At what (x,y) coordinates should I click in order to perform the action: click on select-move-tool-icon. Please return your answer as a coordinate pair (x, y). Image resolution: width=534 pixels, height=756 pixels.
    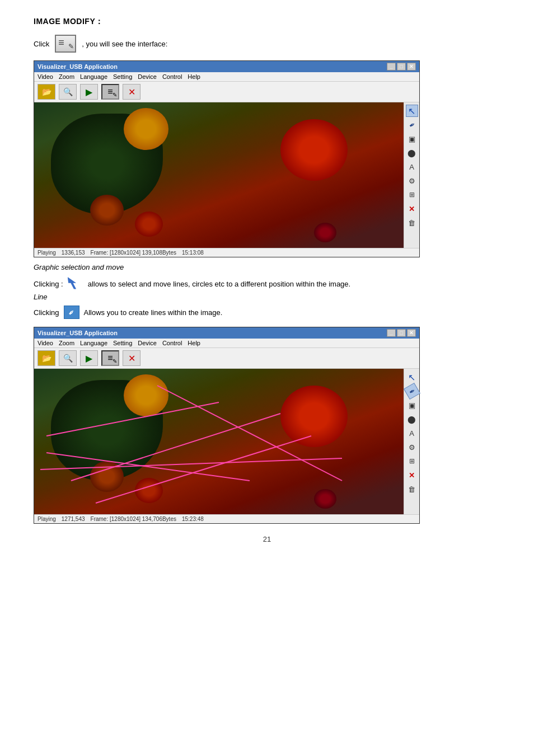
    Looking at the image, I should click on (76, 284).